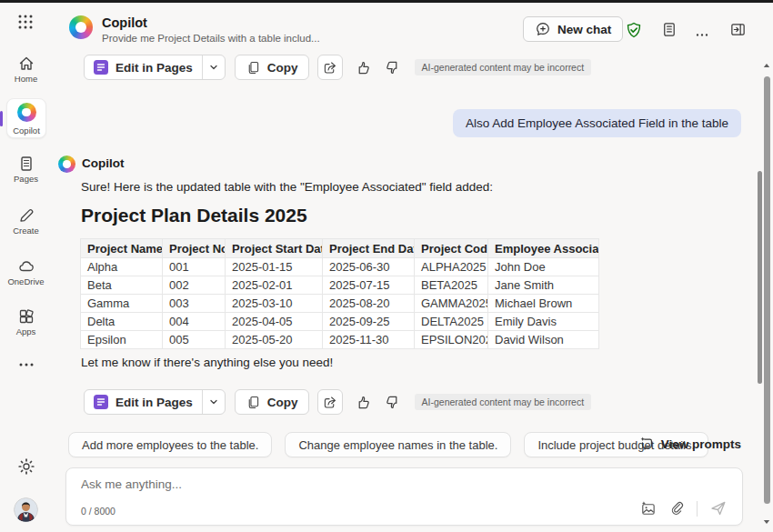 The width and height of the screenshot is (773, 532). I want to click on copy-icon, so click(253, 67).